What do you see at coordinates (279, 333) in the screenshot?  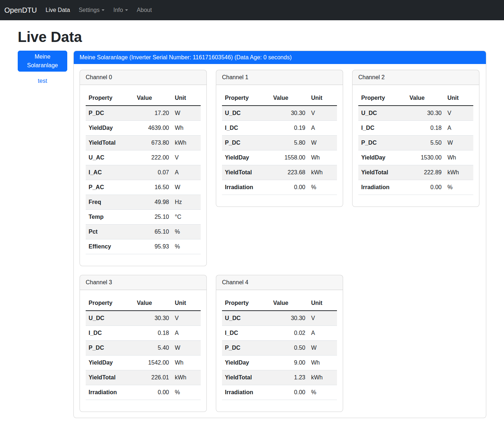 I see `channel-table-row: I_DC0.02A` at bounding box center [279, 333].